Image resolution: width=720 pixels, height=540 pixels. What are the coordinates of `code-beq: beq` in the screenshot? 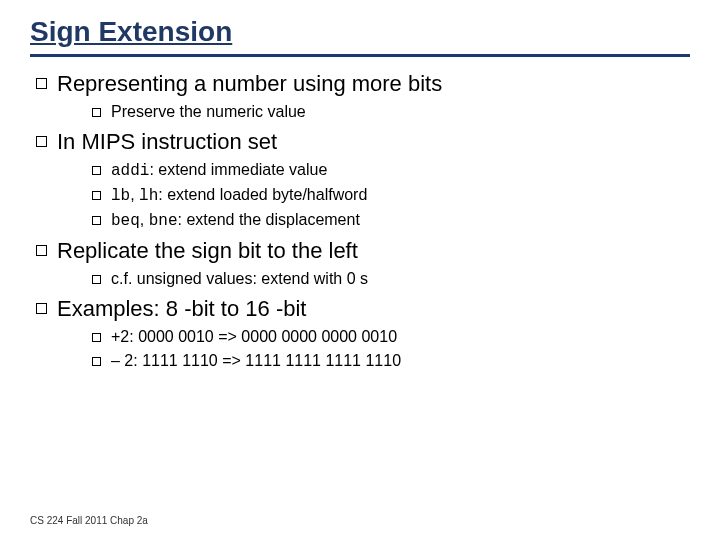 It's located at (126, 221).